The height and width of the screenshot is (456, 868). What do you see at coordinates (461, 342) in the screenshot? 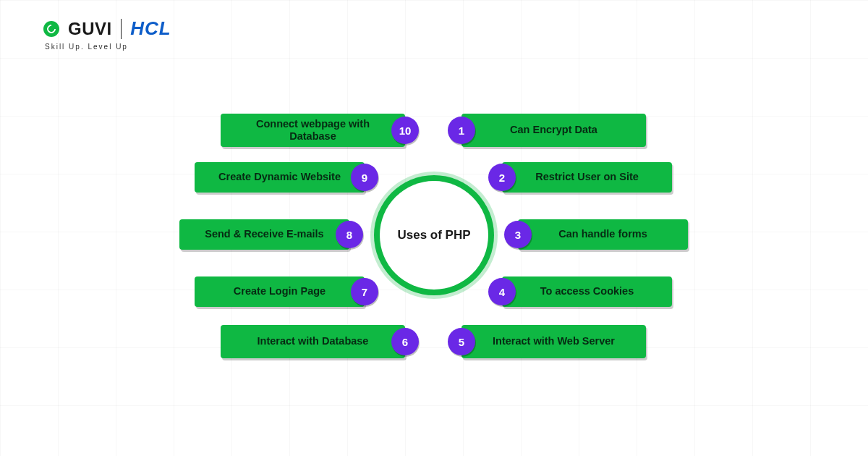
I see `diagram-number-badge: 5` at bounding box center [461, 342].